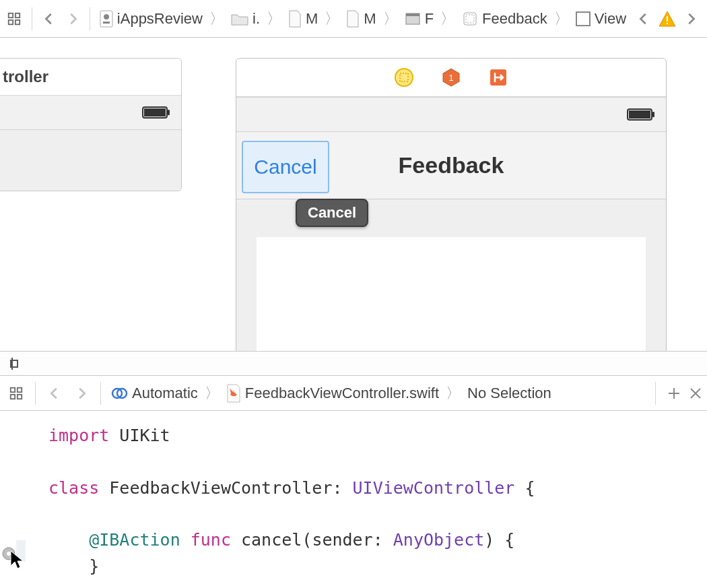 This screenshot has width=707, height=588. Describe the element at coordinates (74, 566) in the screenshot. I see `code-token: }` at that location.